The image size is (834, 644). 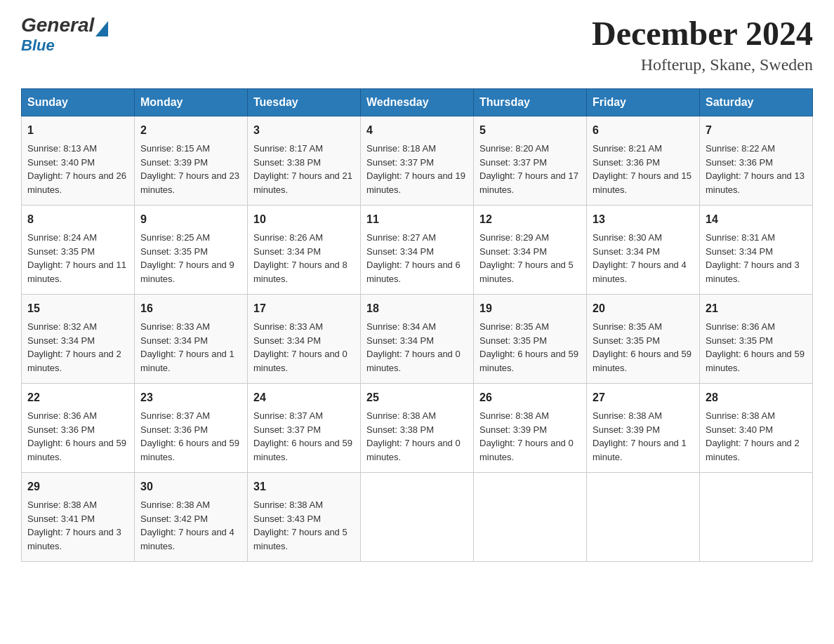 I want to click on day-number: 9, so click(x=191, y=220).